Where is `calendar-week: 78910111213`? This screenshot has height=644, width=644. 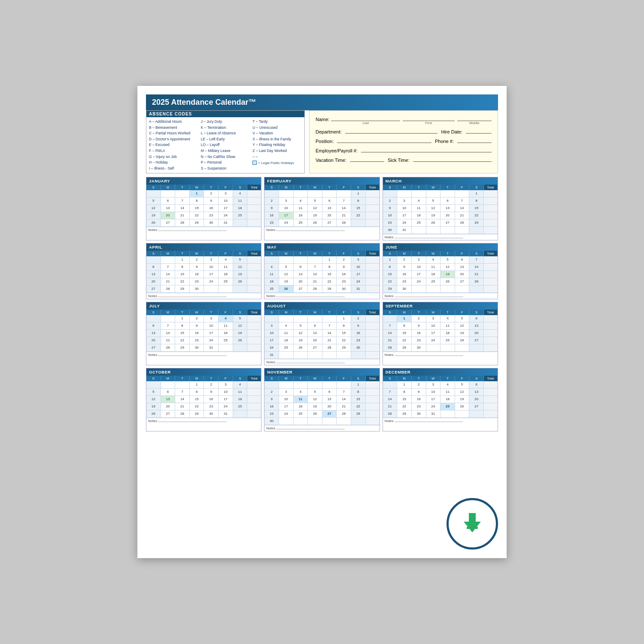 calendar-week: 78910111213 is located at coordinates (440, 392).